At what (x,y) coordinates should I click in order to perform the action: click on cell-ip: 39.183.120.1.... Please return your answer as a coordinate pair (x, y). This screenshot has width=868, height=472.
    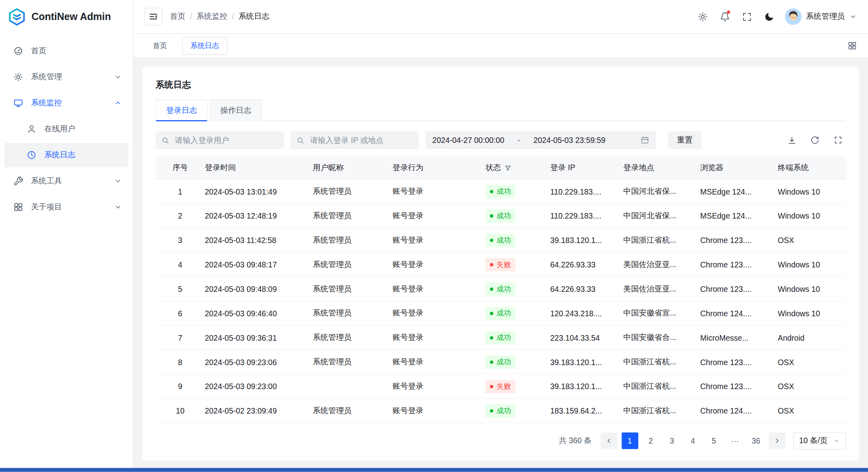
    Looking at the image, I should click on (587, 362).